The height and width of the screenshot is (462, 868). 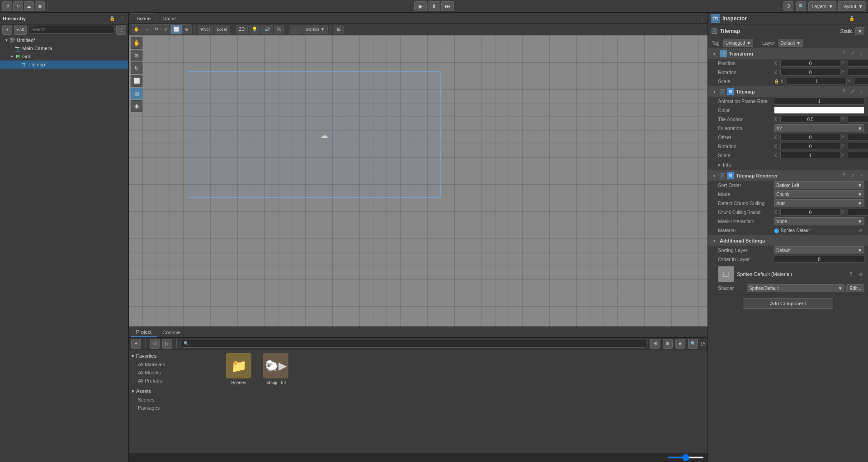 I want to click on ts-y-input, so click(x=858, y=155).